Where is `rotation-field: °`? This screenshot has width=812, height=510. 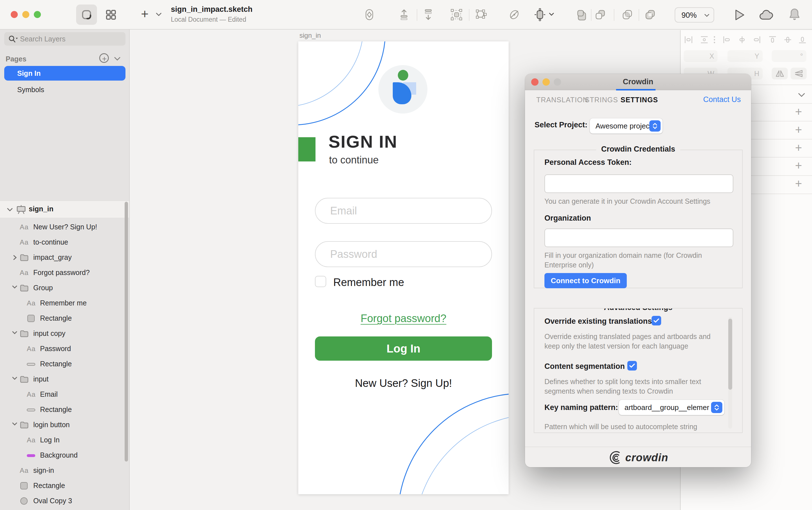 rotation-field: ° is located at coordinates (789, 56).